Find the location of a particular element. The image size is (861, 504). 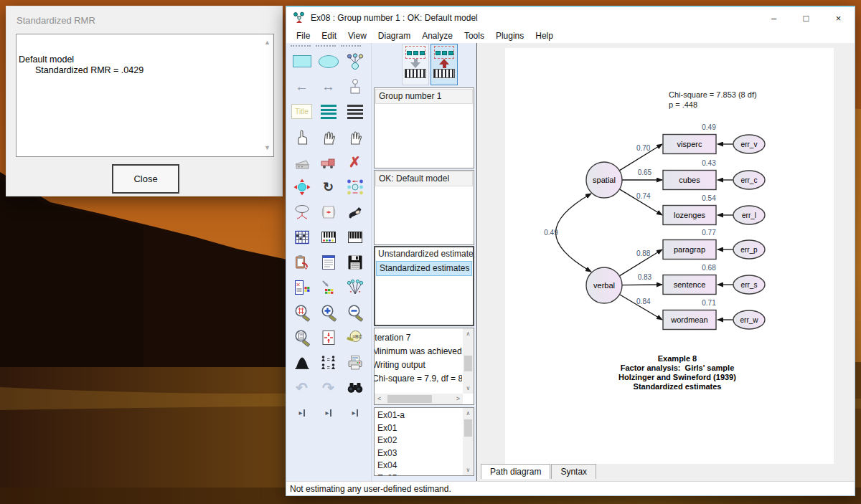

deselect-objects-icon is located at coordinates (354, 136).